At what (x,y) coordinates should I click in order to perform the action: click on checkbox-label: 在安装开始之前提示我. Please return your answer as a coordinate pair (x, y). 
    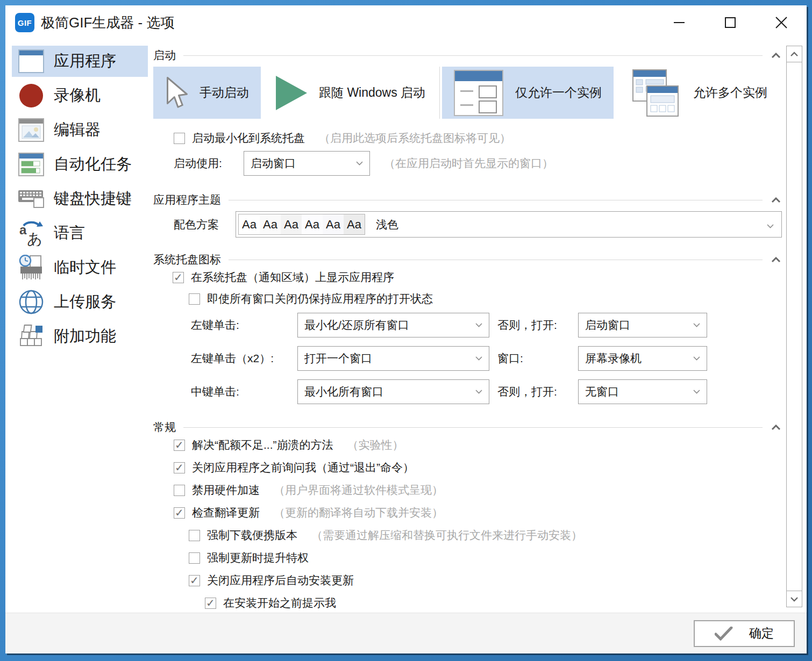
    Looking at the image, I should click on (280, 603).